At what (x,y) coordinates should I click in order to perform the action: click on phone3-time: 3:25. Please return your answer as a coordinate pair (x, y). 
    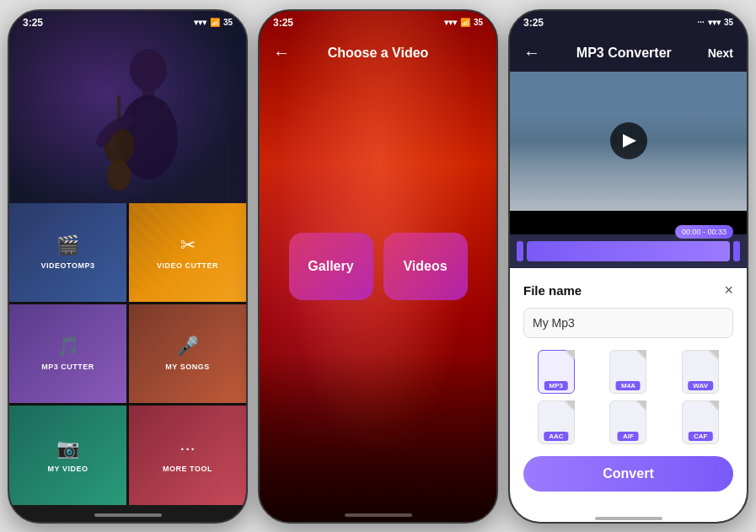
    Looking at the image, I should click on (533, 23).